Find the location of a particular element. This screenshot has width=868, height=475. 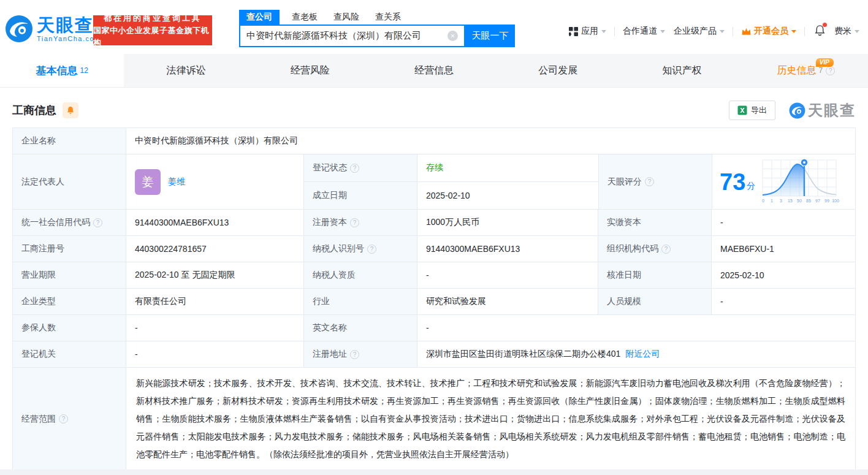

field-label: 企业类型 is located at coordinates (70, 302).